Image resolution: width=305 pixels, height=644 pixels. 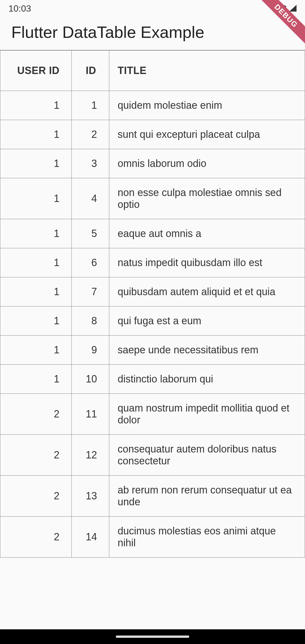 What do you see at coordinates (90, 496) in the screenshot?
I see `cell-id: 13` at bounding box center [90, 496].